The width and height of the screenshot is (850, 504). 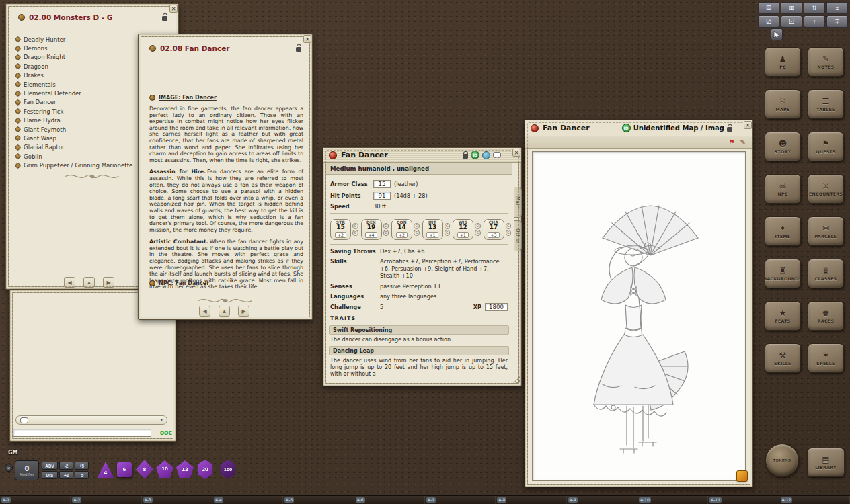 I want to click on modifier-button: -5, so click(x=82, y=475).